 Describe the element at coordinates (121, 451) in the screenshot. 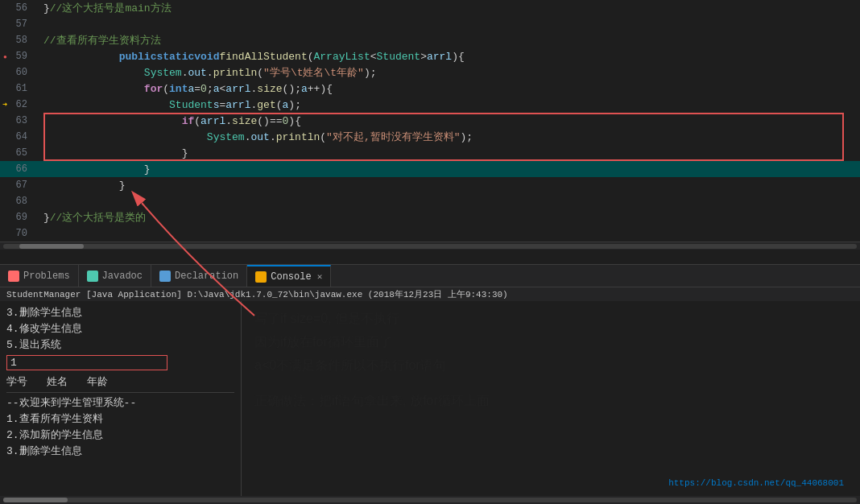

I see `menu-item2-3: 3.删除学生信息` at that location.